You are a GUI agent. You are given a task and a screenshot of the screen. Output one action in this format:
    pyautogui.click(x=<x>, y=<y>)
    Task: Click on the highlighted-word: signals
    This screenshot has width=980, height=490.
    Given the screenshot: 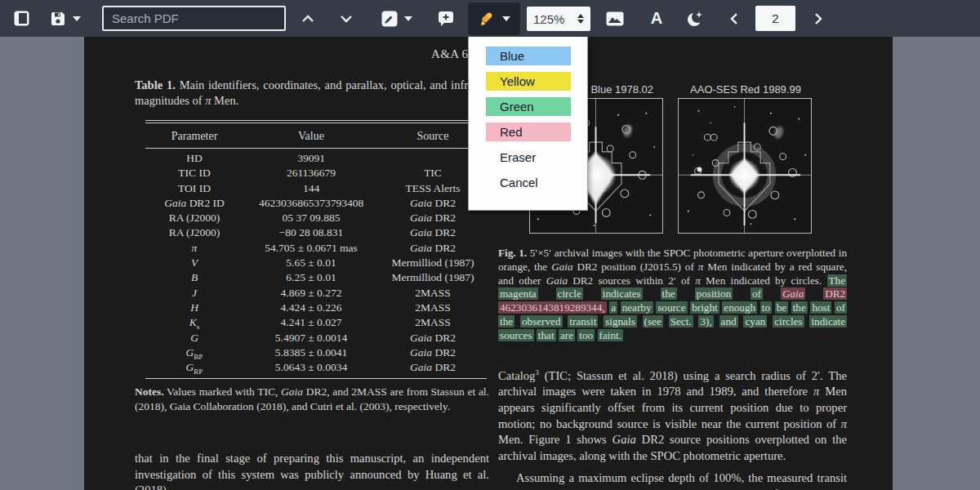 What is the action you would take?
    pyautogui.click(x=621, y=322)
    